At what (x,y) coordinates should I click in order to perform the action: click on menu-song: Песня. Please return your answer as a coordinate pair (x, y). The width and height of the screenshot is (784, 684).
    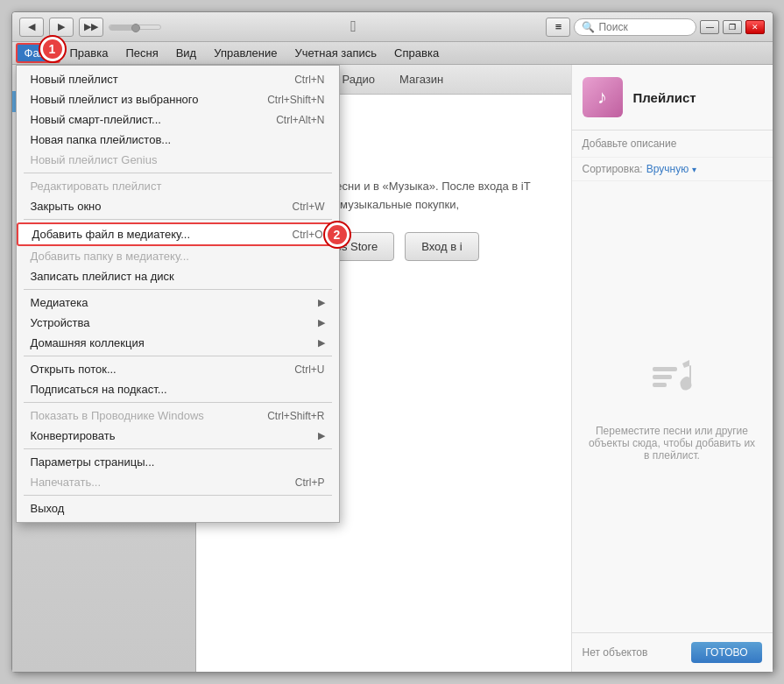
    Looking at the image, I should click on (142, 53).